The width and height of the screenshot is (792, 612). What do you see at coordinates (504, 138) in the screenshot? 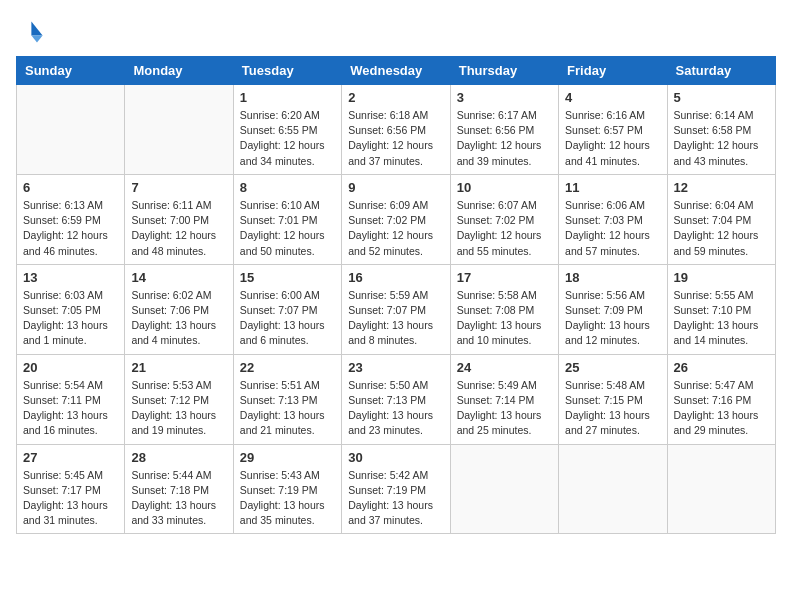
I see `day-info: Sunrise: 6:17 AM Sunset: 6:56 PM Dayligh…` at bounding box center [504, 138].